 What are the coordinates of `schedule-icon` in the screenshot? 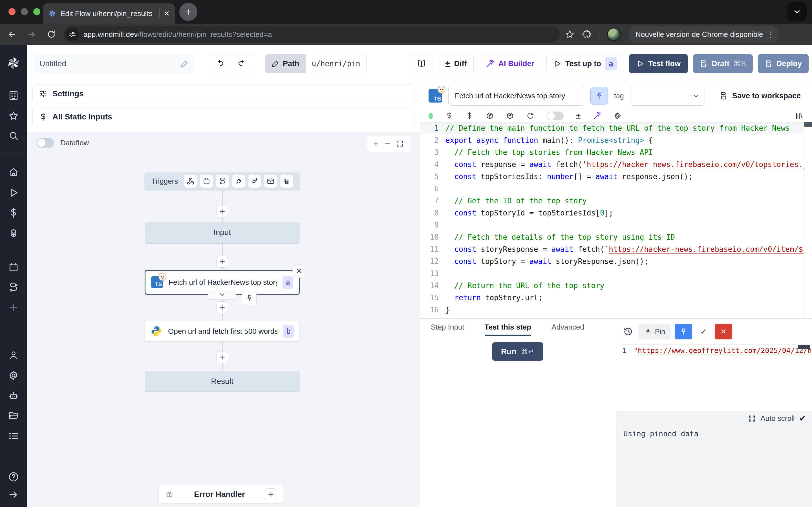 It's located at (207, 181).